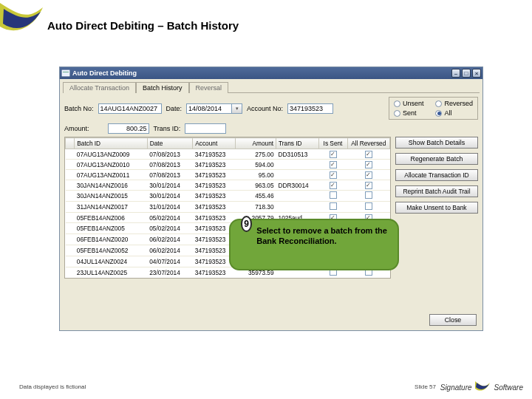  I want to click on regenerate-batch-button: Regenerate Batch, so click(437, 159).